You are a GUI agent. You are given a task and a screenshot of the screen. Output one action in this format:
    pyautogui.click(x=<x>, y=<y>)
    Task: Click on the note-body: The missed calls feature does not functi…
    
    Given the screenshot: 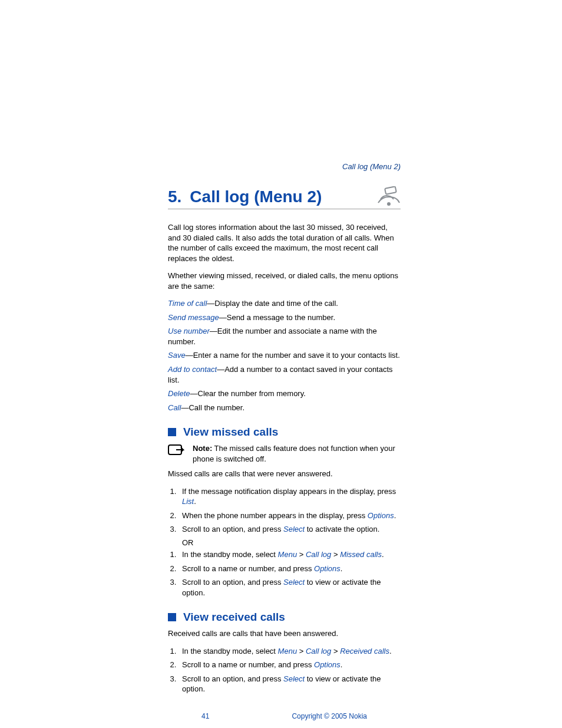 What is the action you would take?
    pyautogui.click(x=294, y=454)
    